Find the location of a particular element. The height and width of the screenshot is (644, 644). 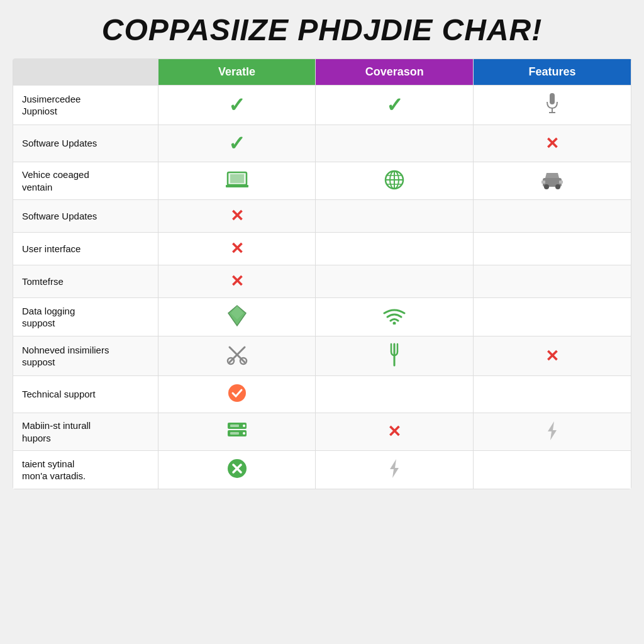

row-label: Vehice coeagedventain is located at coordinates (86, 181).